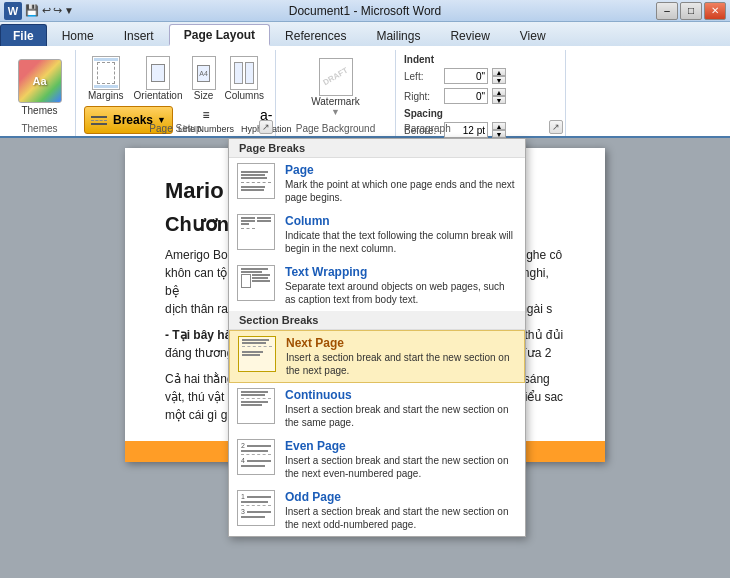  What do you see at coordinates (499, 72) in the screenshot?
I see `indent-left-up: ▲` at bounding box center [499, 72].